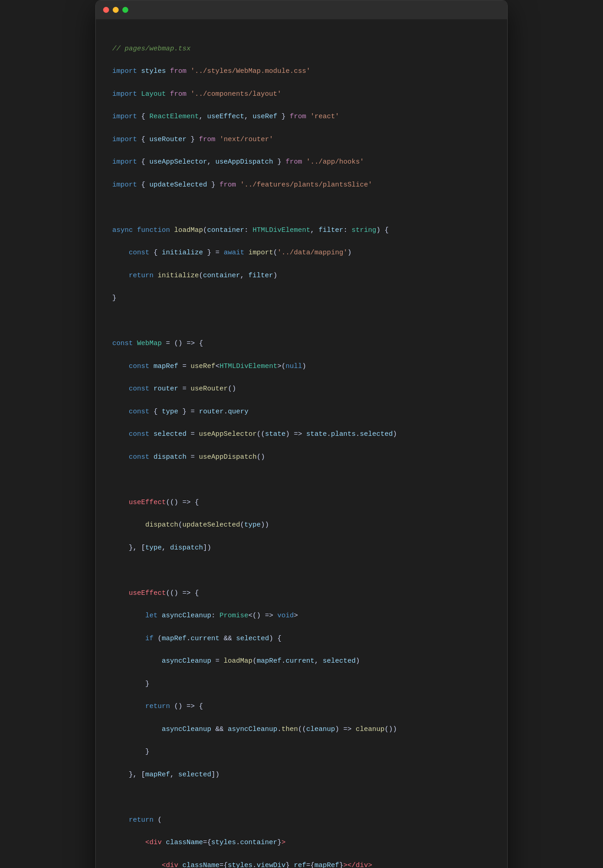  I want to click on titlebar, so click(302, 10).